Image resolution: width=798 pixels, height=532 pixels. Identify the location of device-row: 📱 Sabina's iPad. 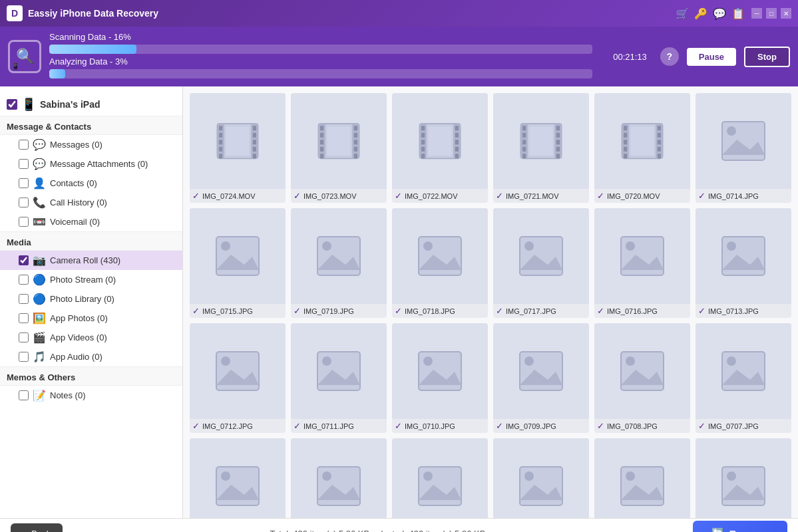
(91, 104).